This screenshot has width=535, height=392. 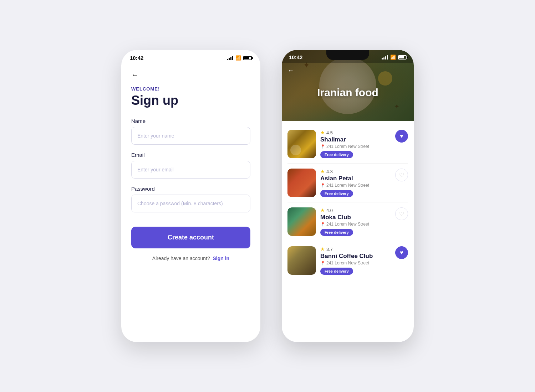 I want to click on back-button: ←, so click(x=135, y=75).